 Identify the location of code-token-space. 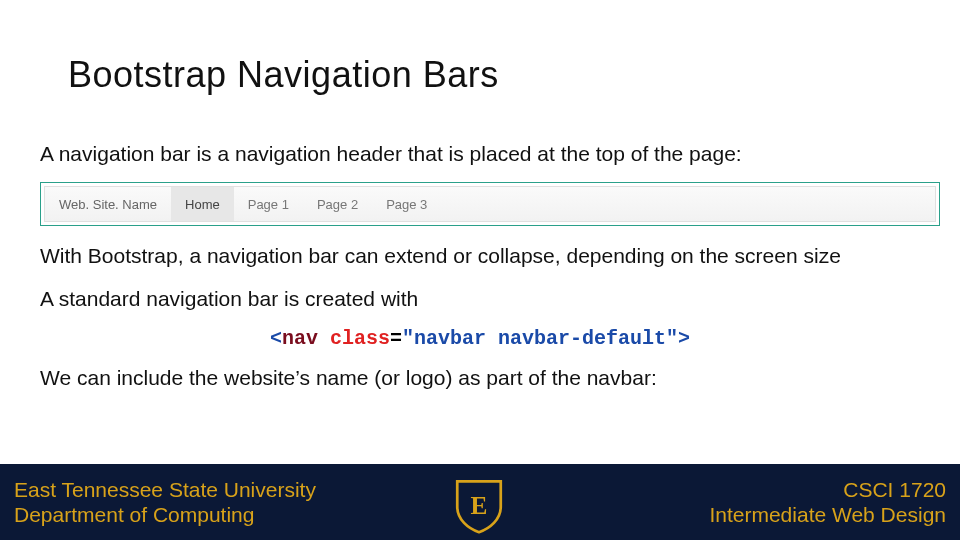
(324, 338).